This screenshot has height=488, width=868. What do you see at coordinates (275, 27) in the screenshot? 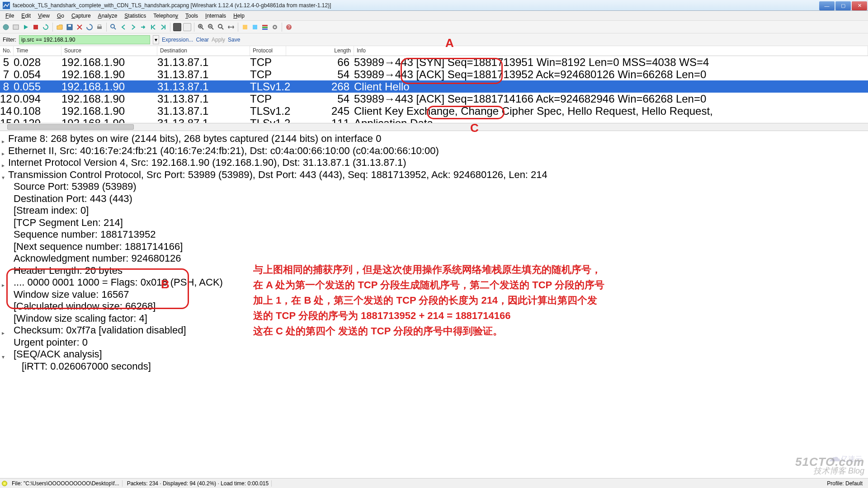
I see `prefs-icon` at bounding box center [275, 27].